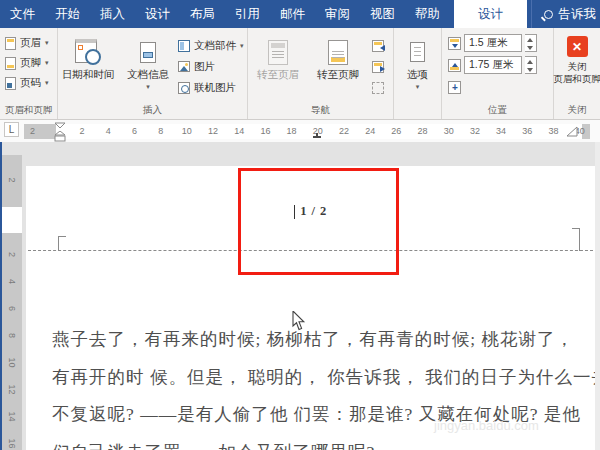 The image size is (600, 450). Describe the element at coordinates (211, 66) in the screenshot. I see `pictures-button: 图片` at that location.